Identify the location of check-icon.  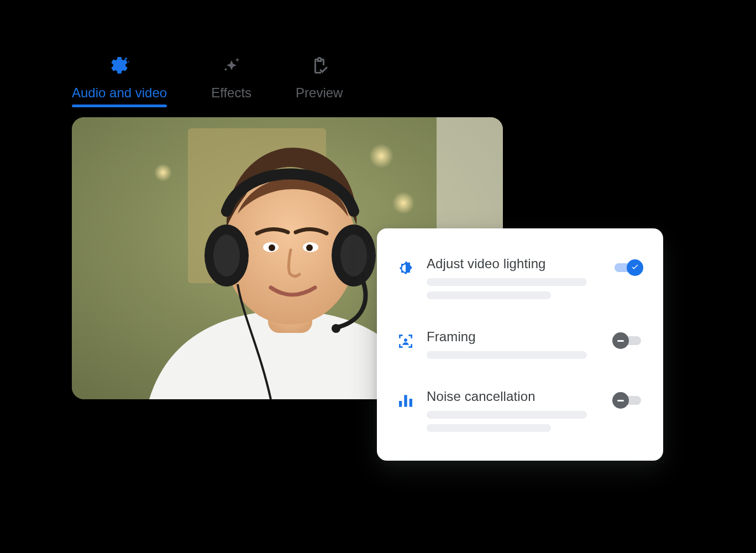
(635, 268).